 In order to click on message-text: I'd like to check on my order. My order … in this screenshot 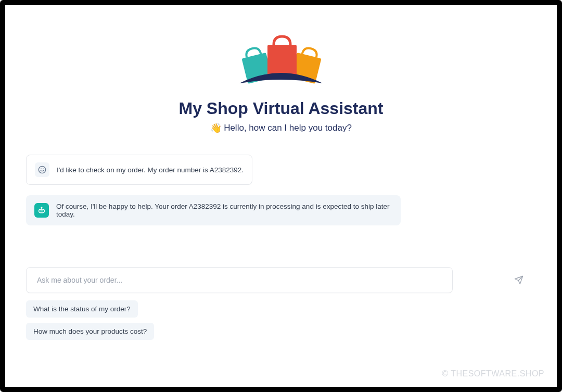, I will do `click(150, 170)`.